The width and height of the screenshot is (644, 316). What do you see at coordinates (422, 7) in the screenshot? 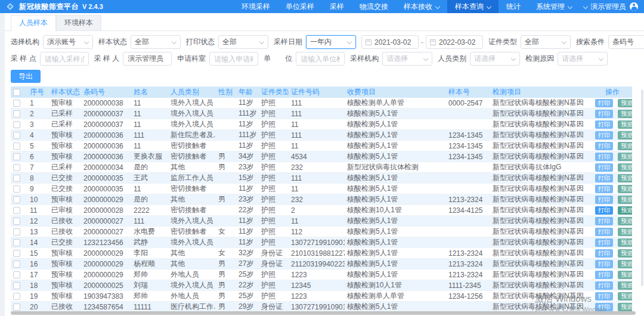
I see `nav-item: 样本接收` at bounding box center [422, 7].